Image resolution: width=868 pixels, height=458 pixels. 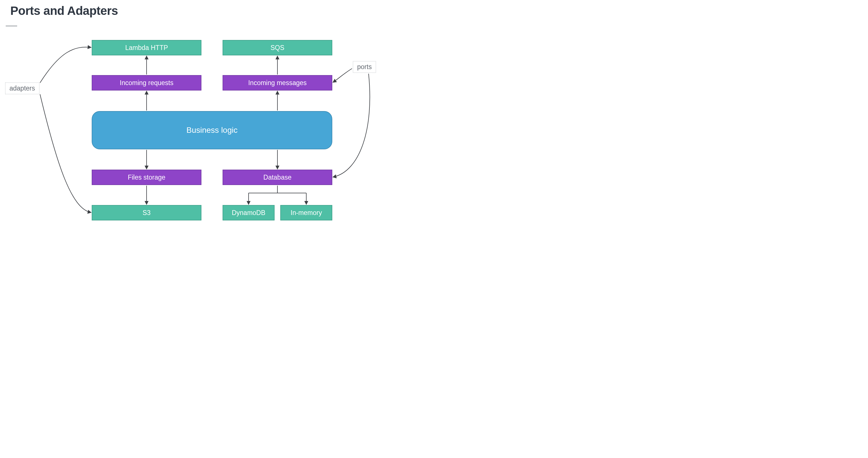 I want to click on edge-label-ports-to-database, so click(x=351, y=125).